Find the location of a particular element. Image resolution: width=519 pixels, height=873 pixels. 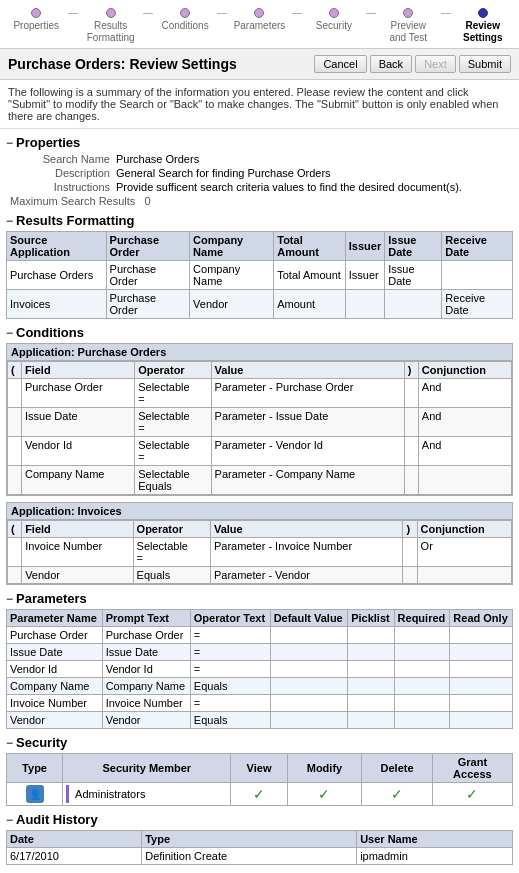

submit-button: Submit is located at coordinates (485, 64).